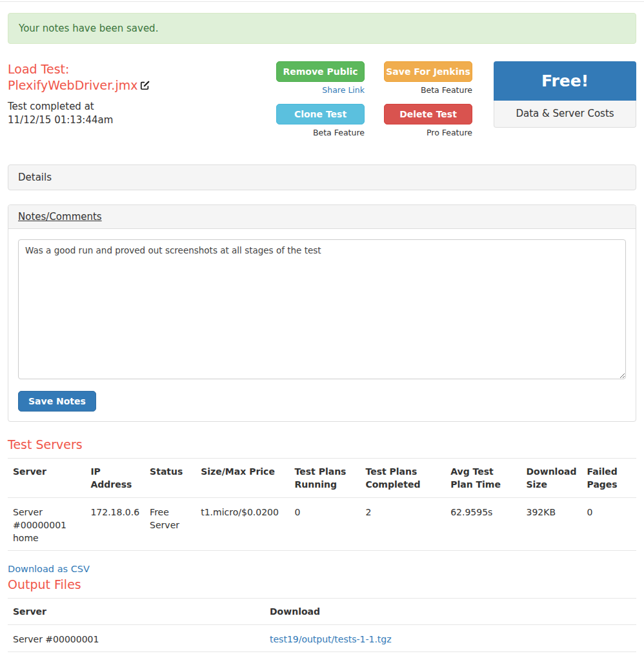 The width and height of the screenshot is (644, 656). Describe the element at coordinates (46, 524) in the screenshot. I see `cell-server: Server #00000001 home` at that location.